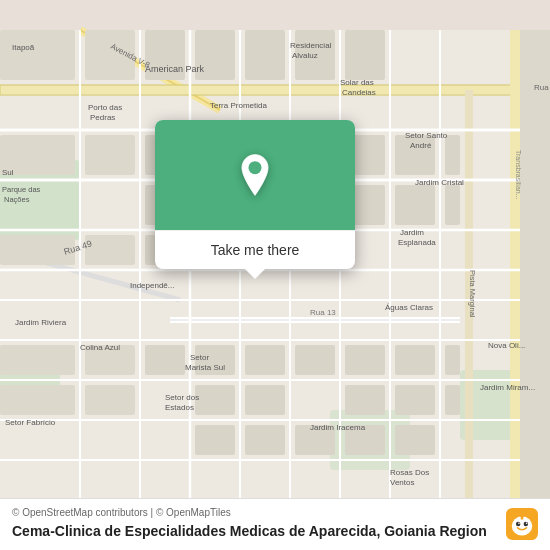  What do you see at coordinates (152, 286) in the screenshot?
I see `svg-text: Independê...` at bounding box center [152, 286].